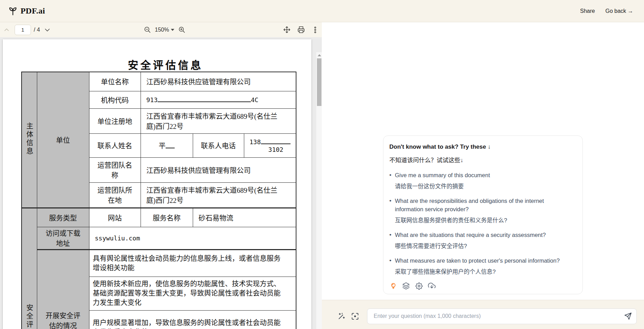 Image resolution: width=644 pixels, height=329 pixels. What do you see at coordinates (167, 217) in the screenshot?
I see `service-name-label: 服务名称` at bounding box center [167, 217].